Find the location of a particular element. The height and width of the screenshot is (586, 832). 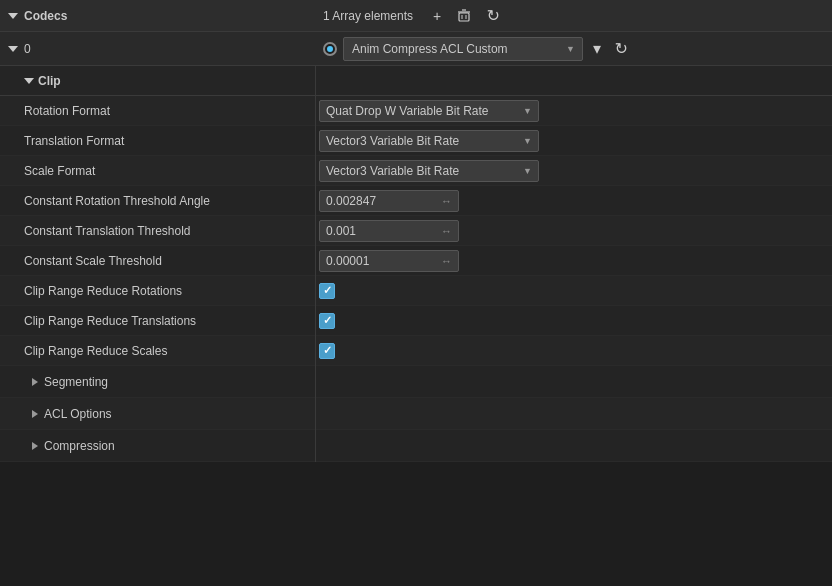

codecs-title: Codecs is located at coordinates (46, 16).